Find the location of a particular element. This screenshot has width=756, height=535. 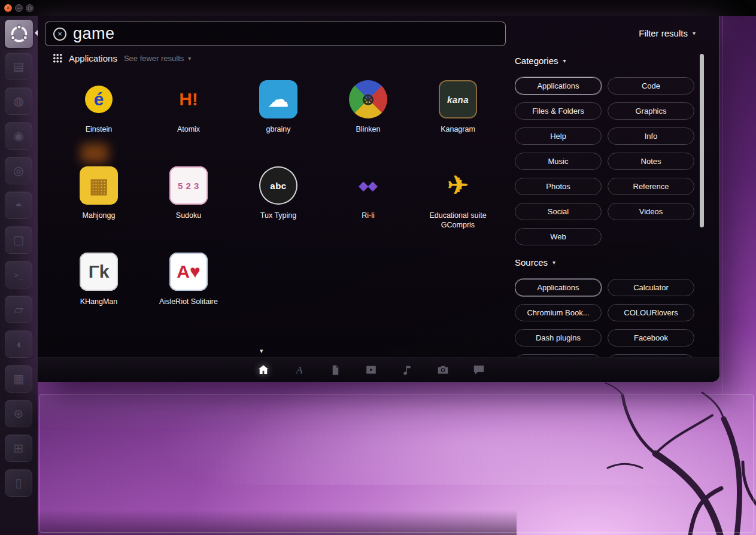

app-tux-typing-icon: abc is located at coordinates (278, 186).